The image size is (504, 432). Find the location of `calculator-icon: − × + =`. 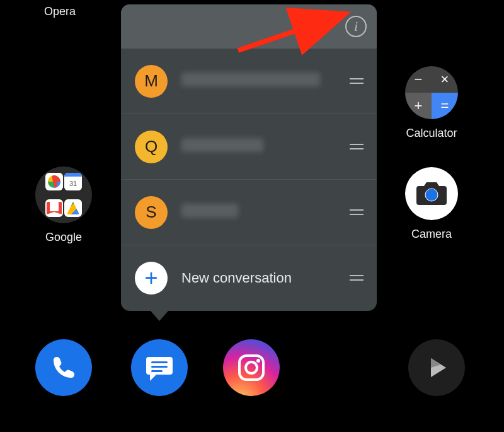

calculator-icon: − × + = is located at coordinates (432, 93).